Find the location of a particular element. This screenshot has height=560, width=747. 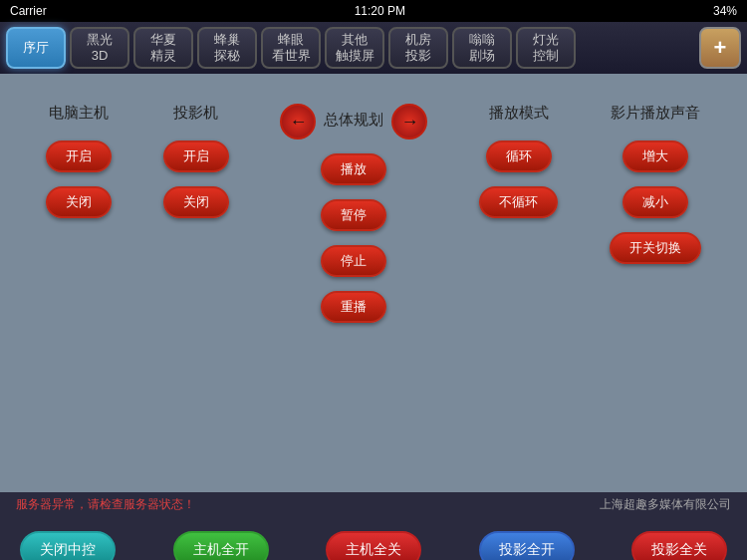

btn-host-all-off: 主机全关 is located at coordinates (374, 546).